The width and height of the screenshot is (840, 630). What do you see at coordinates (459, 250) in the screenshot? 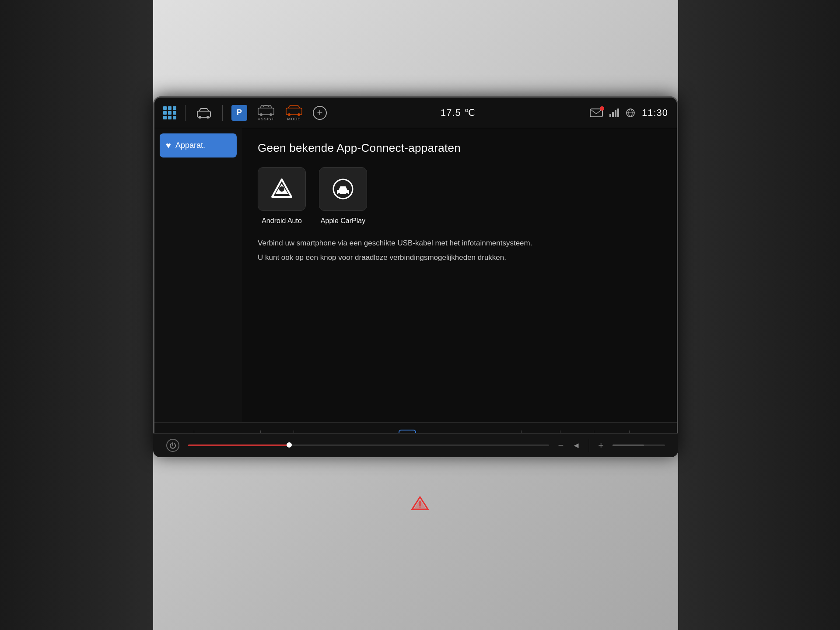
I see `description-block: Verbind uw smartphone via een geschikte …` at bounding box center [459, 250].